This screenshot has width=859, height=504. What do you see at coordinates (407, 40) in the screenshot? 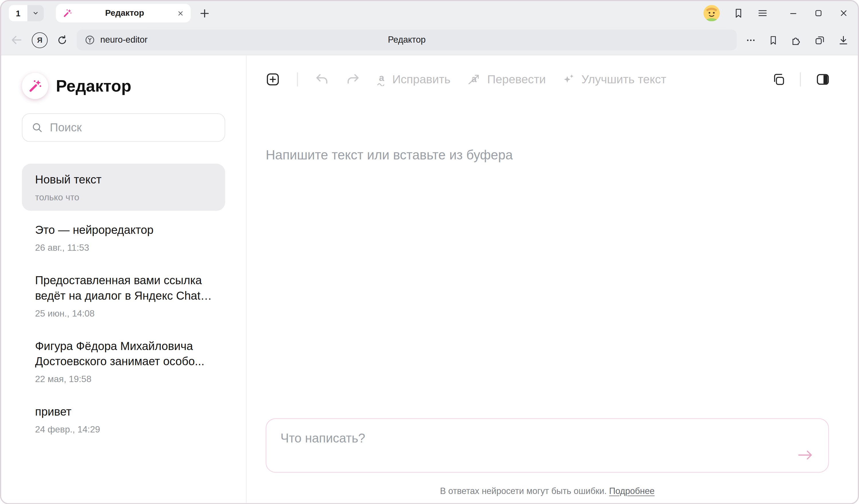
I see `address-bar: neuro-editor Редактор` at bounding box center [407, 40].